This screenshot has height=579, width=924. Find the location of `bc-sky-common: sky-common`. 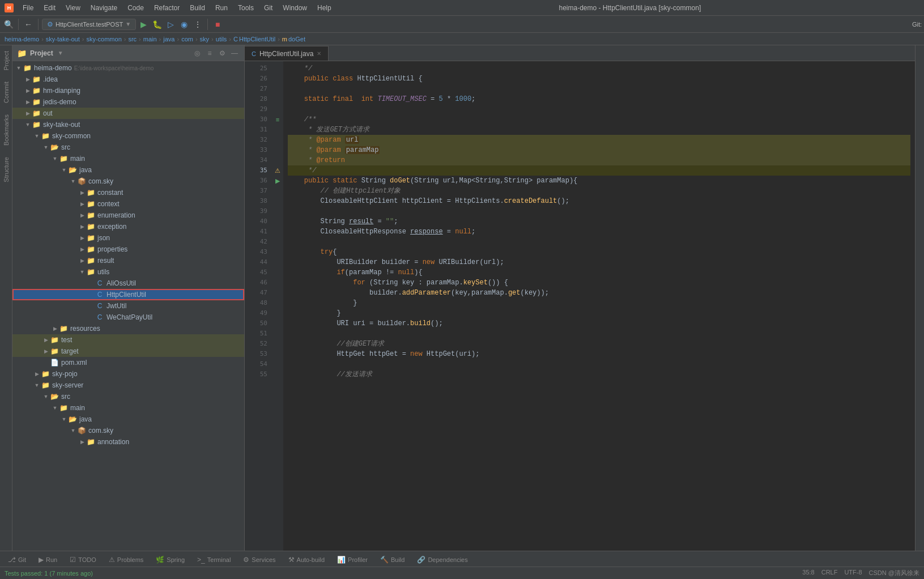

bc-sky-common: sky-common is located at coordinates (104, 39).